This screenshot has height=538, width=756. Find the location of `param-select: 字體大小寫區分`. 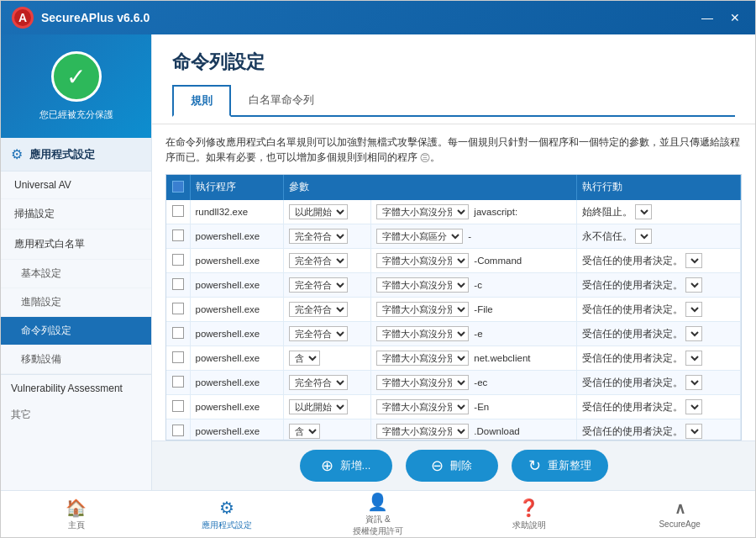

param-select: 字體大小寫區分 is located at coordinates (420, 236).